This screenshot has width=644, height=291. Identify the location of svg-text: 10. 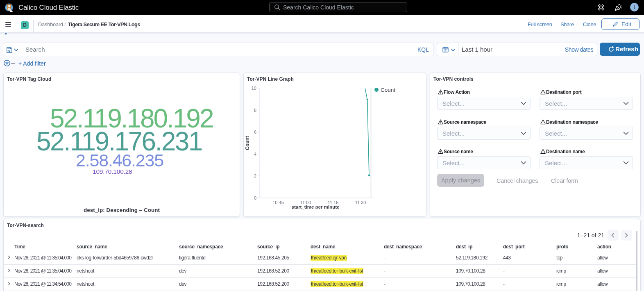
(254, 88).